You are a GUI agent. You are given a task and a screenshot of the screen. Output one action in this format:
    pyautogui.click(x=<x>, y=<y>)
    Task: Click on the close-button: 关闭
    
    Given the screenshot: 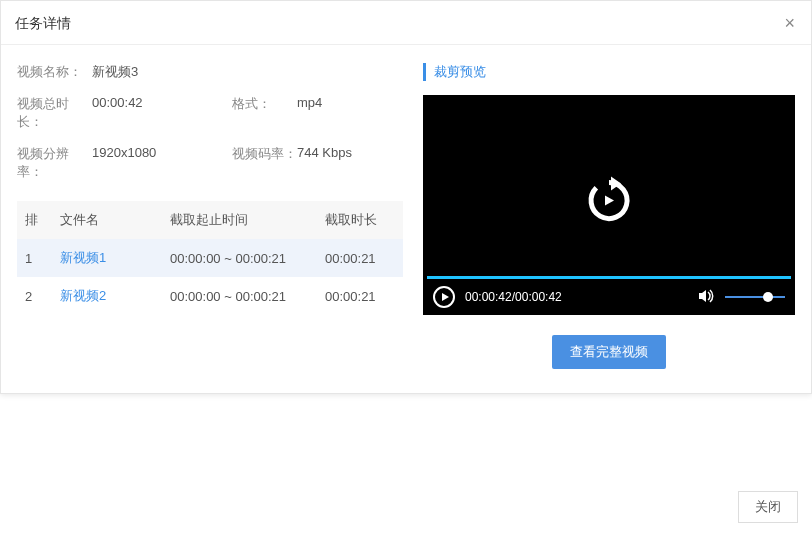 What is the action you would take?
    pyautogui.click(x=768, y=507)
    